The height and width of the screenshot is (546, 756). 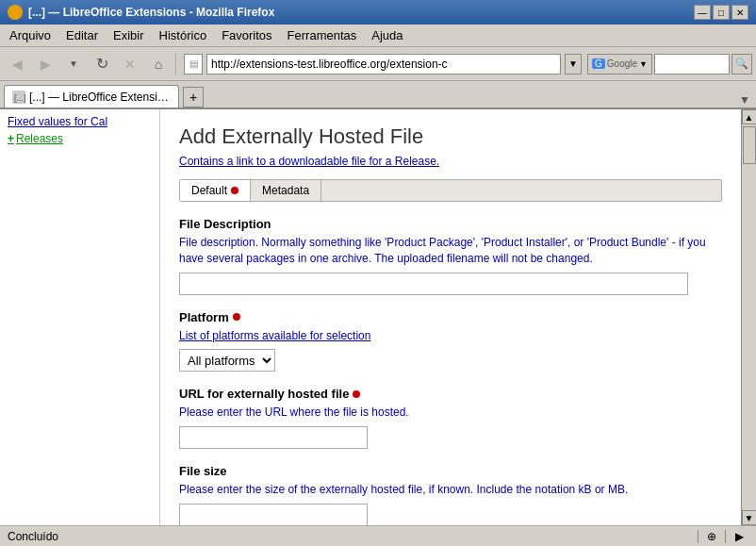 What do you see at coordinates (745, 100) in the screenshot?
I see `tab-scroll-button: ▼` at bounding box center [745, 100].